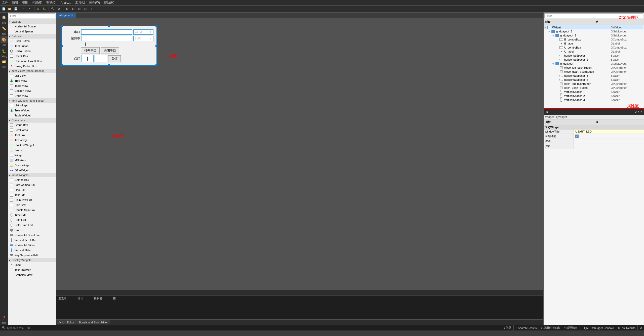  What do you see at coordinates (59, 9) in the screenshot?
I see `settings-button: ⚙` at bounding box center [59, 9].